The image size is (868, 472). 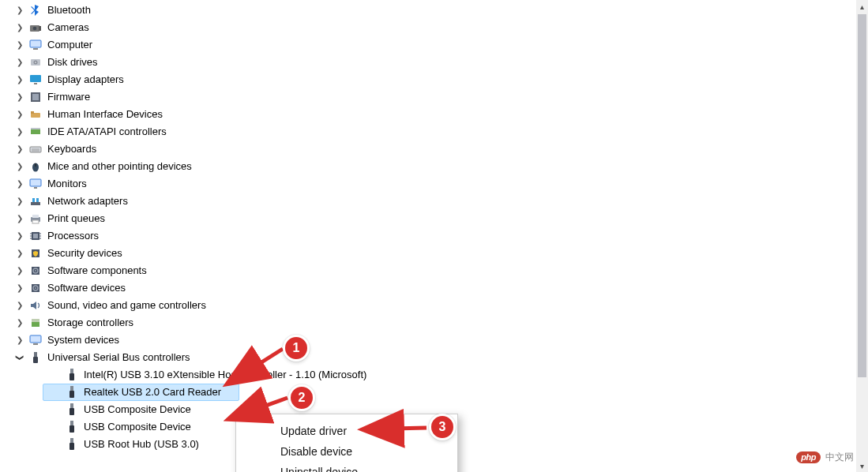 I want to click on tree-item-selected: Realtek USB 2.0 Card Reader, so click(x=141, y=392).